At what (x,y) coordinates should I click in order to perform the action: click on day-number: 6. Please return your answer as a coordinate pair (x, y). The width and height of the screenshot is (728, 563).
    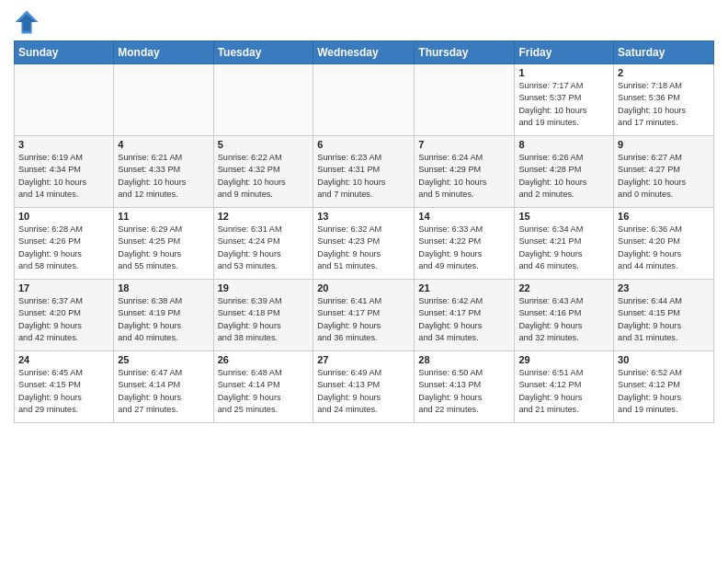
    Looking at the image, I should click on (364, 144).